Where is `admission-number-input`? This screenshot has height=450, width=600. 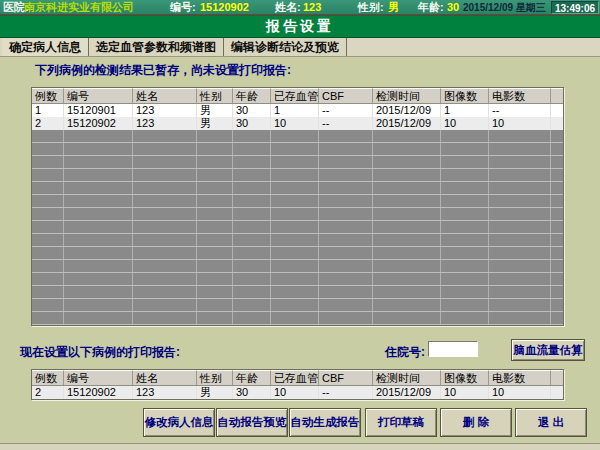 admission-number-input is located at coordinates (453, 349).